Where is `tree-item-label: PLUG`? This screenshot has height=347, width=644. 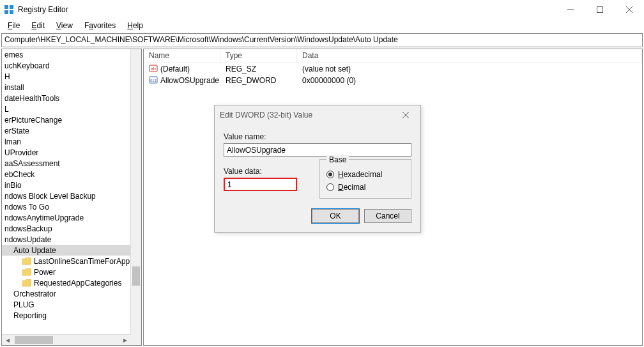
tree-item-label: PLUG is located at coordinates (24, 305).